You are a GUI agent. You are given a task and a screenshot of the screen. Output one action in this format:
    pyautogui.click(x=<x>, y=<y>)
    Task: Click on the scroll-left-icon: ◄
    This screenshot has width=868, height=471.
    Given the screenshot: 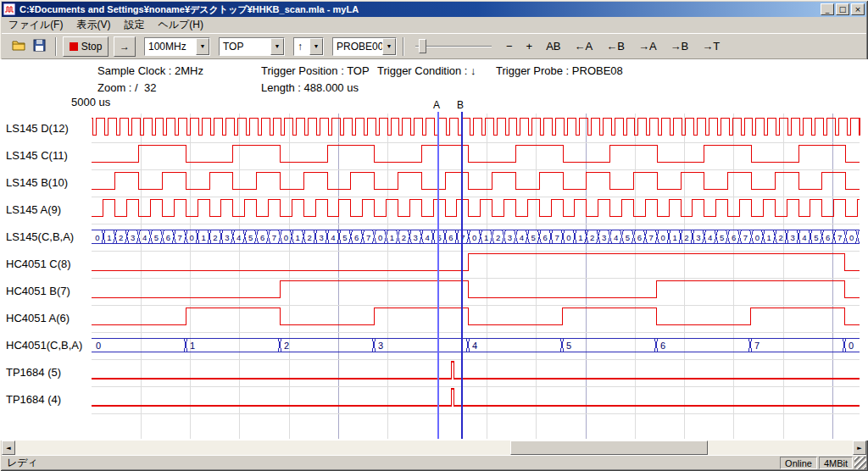 What is the action you would take?
    pyautogui.click(x=8, y=447)
    